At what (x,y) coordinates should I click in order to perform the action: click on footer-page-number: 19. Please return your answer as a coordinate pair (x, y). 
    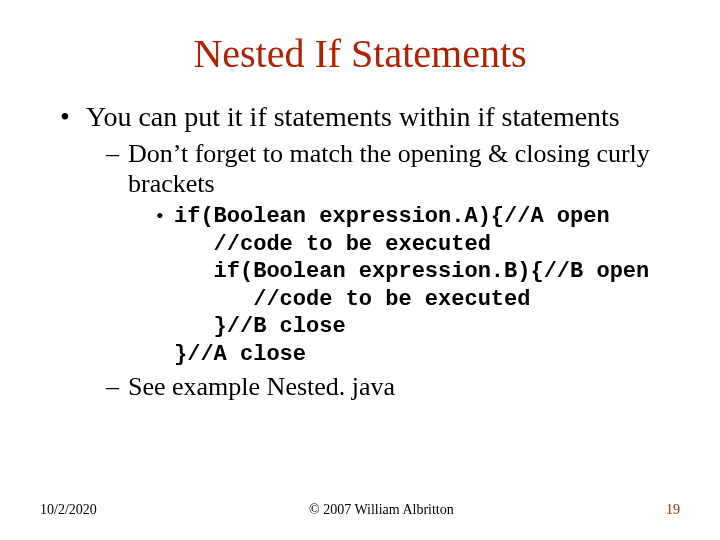
    Looking at the image, I should click on (673, 510).